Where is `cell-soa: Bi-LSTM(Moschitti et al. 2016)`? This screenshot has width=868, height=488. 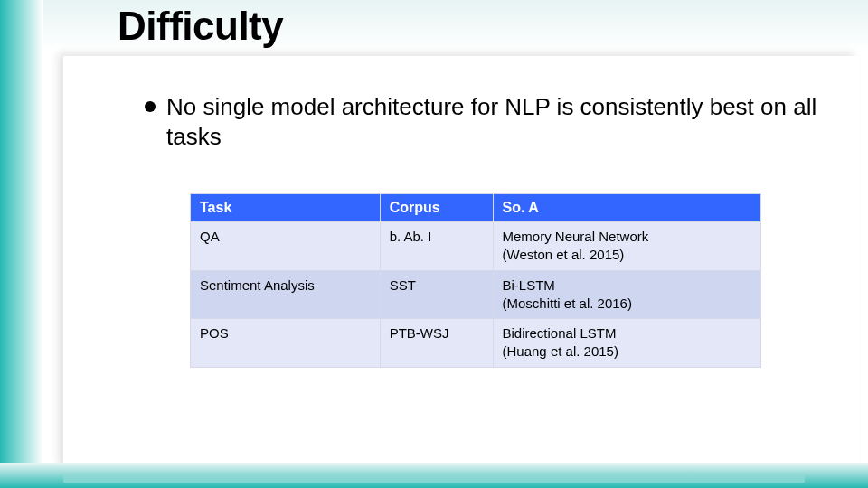 cell-soa: Bi-LSTM(Moschitti et al. 2016) is located at coordinates (627, 295).